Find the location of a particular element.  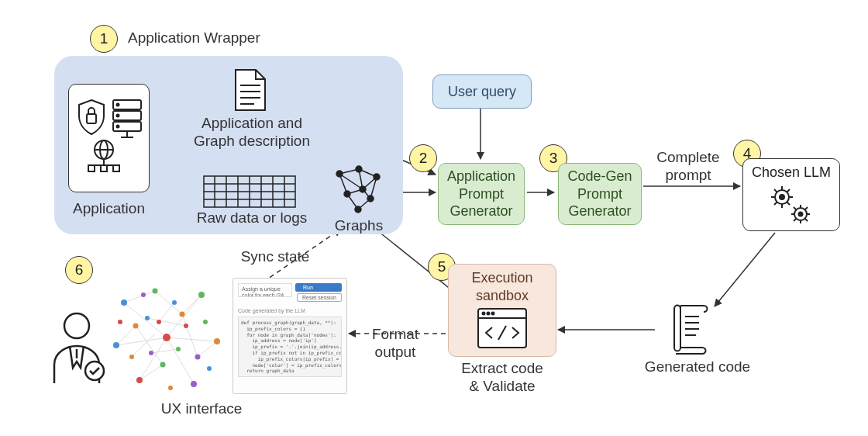

badge-2: 2 is located at coordinates (423, 158).